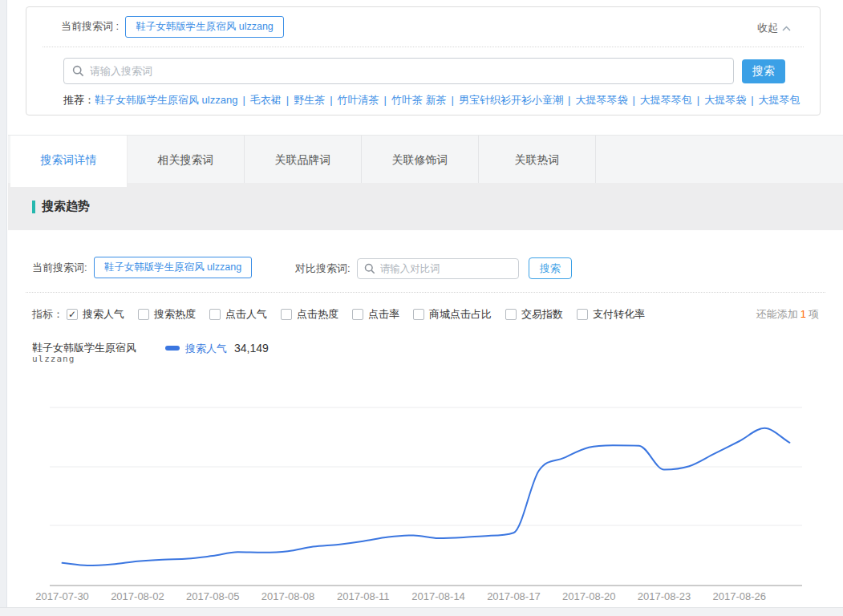 This screenshot has width=843, height=616. What do you see at coordinates (804, 314) in the screenshot?
I see `add-more-count: 1` at bounding box center [804, 314].